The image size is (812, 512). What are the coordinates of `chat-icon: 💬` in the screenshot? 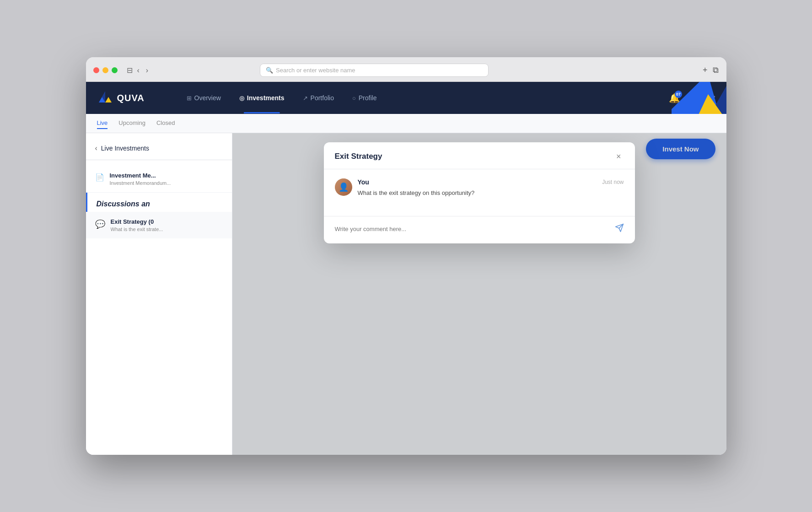 It's located at (100, 224).